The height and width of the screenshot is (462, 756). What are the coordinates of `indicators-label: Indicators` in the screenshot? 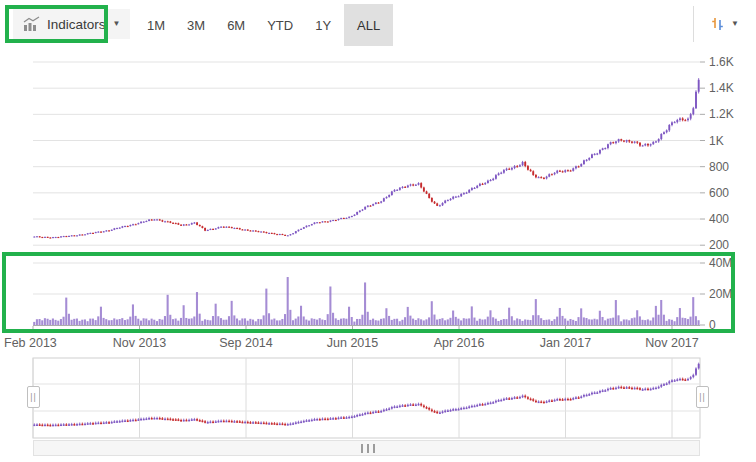 It's located at (76, 24).